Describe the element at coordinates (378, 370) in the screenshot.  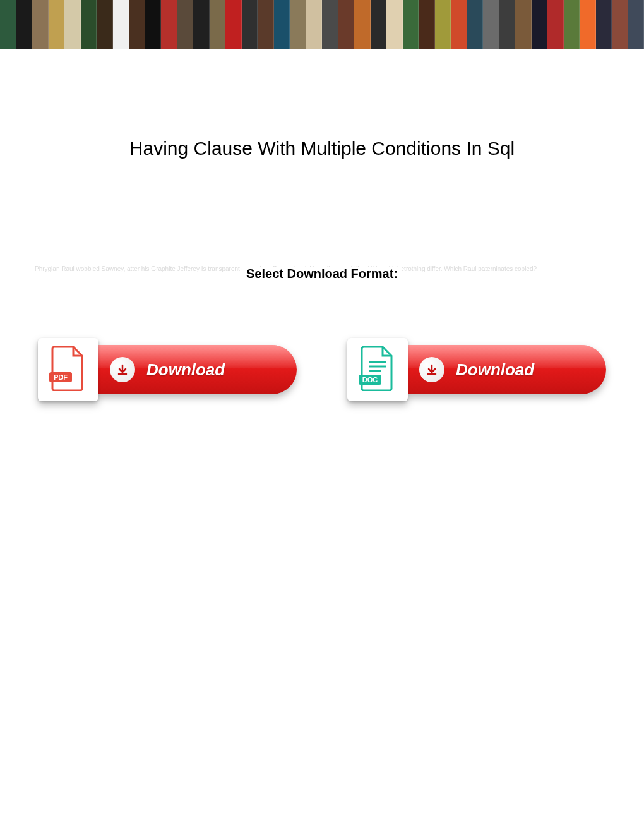
I see `doc-icon-box: DOC` at that location.